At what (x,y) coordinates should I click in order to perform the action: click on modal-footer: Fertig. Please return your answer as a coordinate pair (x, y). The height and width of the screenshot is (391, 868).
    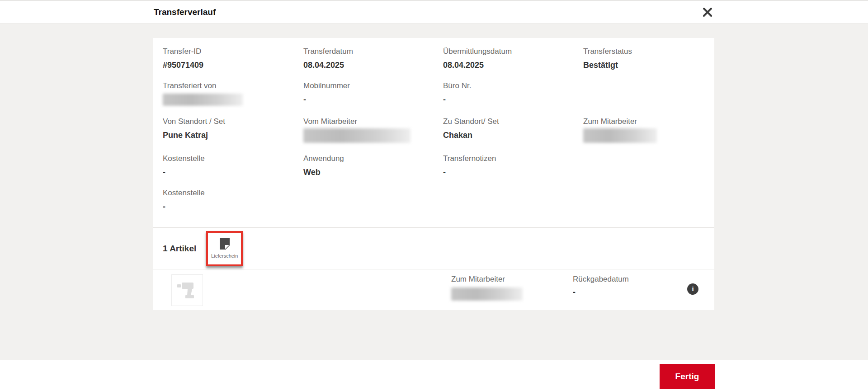
    Looking at the image, I should click on (434, 375).